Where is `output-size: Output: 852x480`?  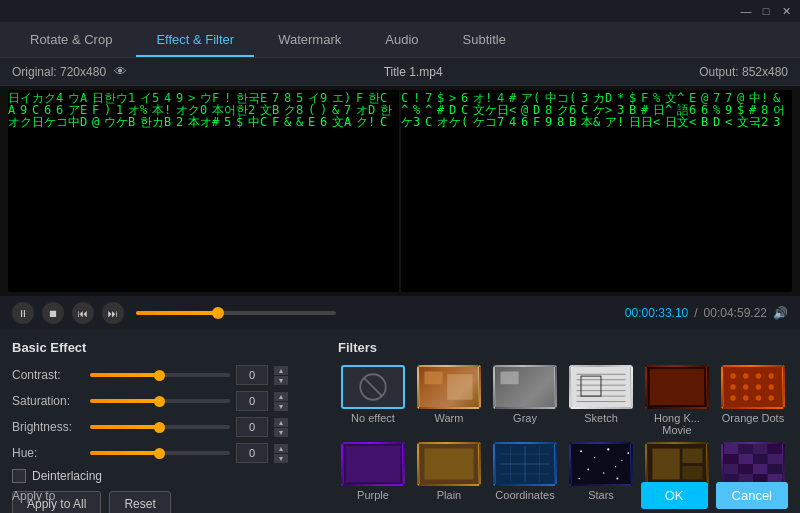 output-size: Output: 852x480 is located at coordinates (744, 72).